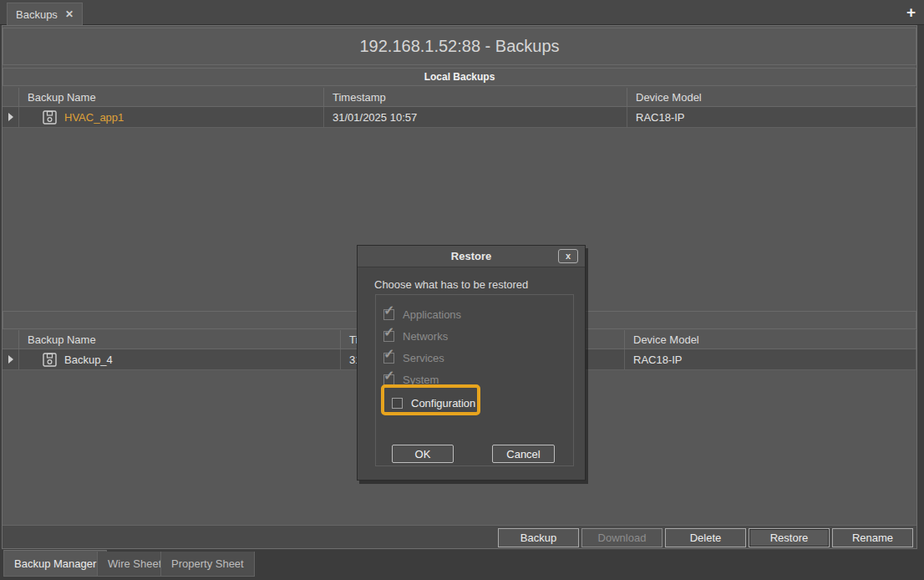  I want to click on tab-backup-manager: Backup Manager, so click(55, 563).